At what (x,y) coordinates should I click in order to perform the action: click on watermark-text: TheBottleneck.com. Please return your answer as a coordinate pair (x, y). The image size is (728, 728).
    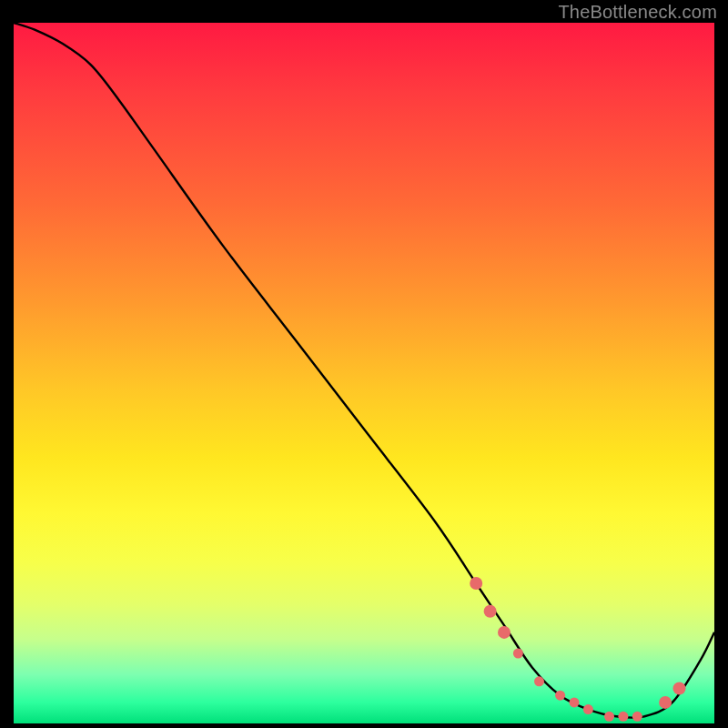
    Looking at the image, I should click on (637, 13).